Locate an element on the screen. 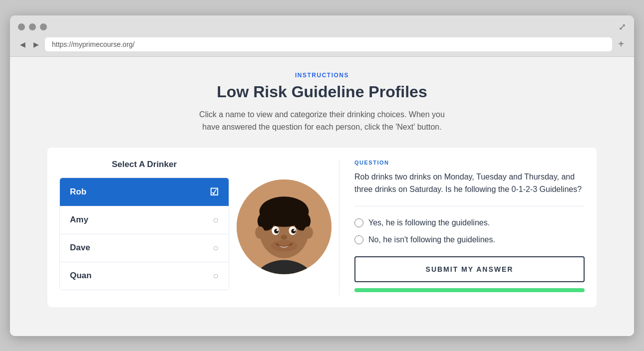 This screenshot has width=644, height=351. radio-no is located at coordinates (359, 240).